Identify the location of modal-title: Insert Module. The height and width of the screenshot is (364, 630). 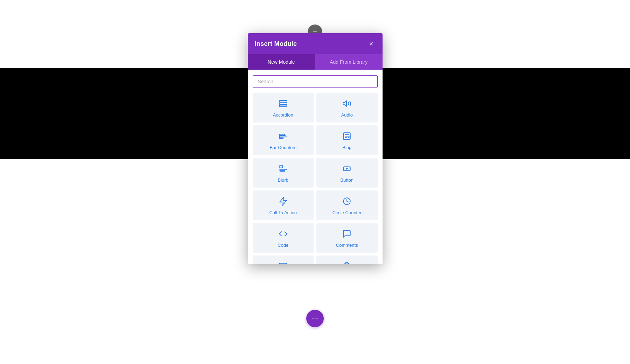
(276, 44).